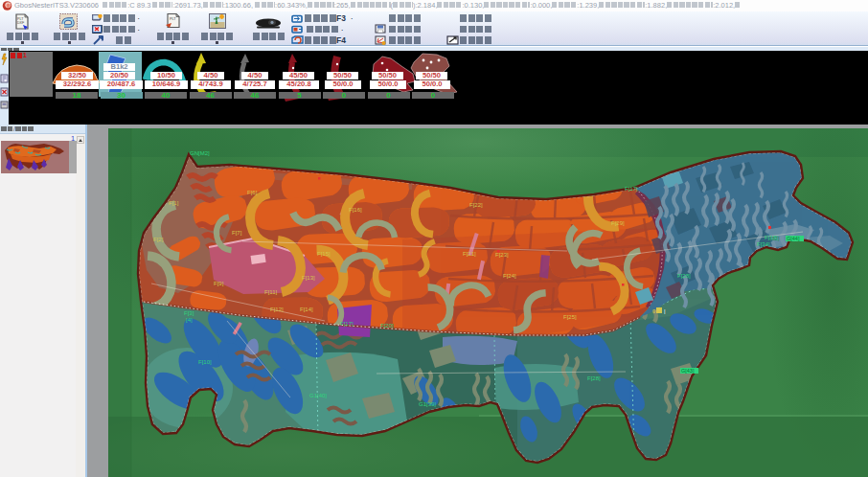  I want to click on svg-text: F[3], so click(190, 313).